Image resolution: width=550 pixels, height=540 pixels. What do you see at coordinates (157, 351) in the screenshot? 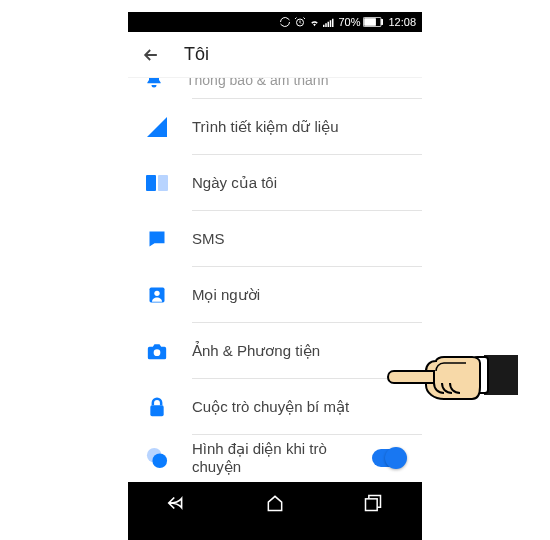
I see `camera-icon` at bounding box center [157, 351].